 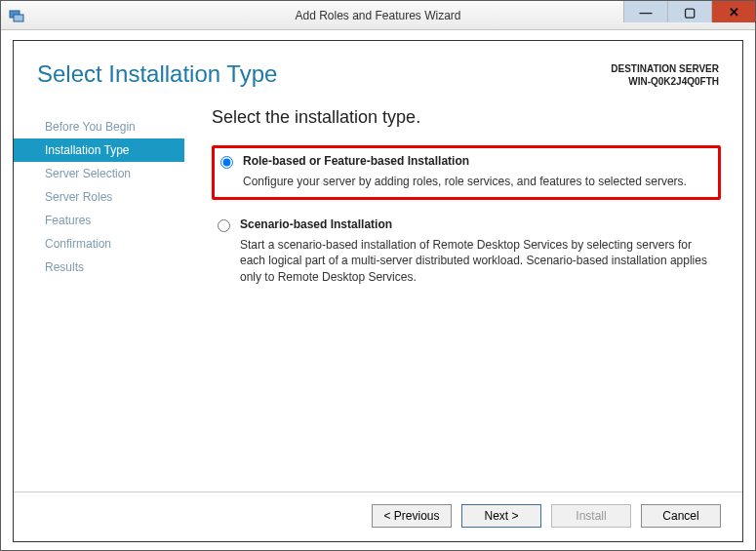 What do you see at coordinates (466, 252) in the screenshot?
I see `option-scenario-based: Scenario-based Installation Start a scen…` at bounding box center [466, 252].